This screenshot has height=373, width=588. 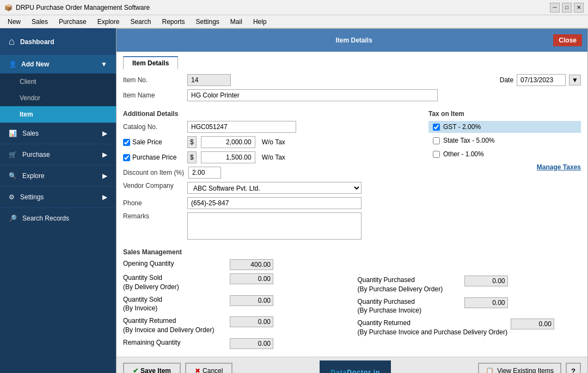 What do you see at coordinates (126, 158) in the screenshot?
I see `purchase-price-checkbox` at bounding box center [126, 158].